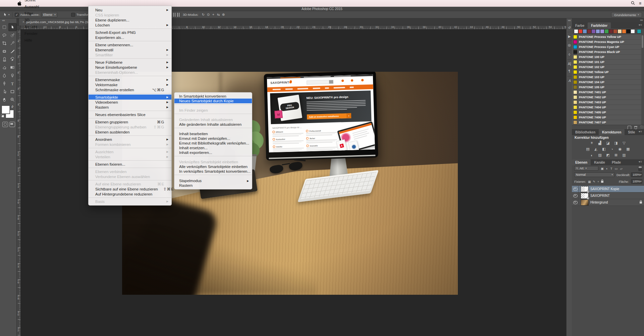 The width and height of the screenshot is (644, 336). I want to click on swatch-row: PANTONE Yellow UP, so click(606, 72).